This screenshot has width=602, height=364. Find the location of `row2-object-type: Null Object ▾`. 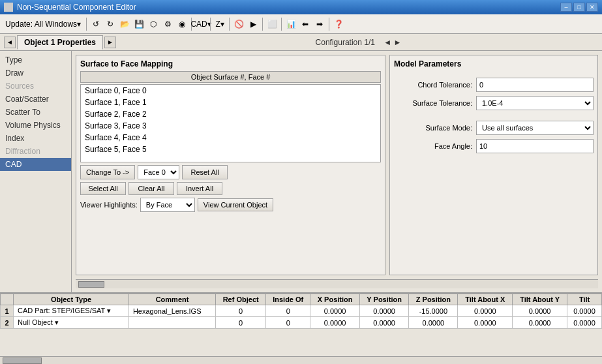

row2-object-type: Null Object ▾ is located at coordinates (72, 323).